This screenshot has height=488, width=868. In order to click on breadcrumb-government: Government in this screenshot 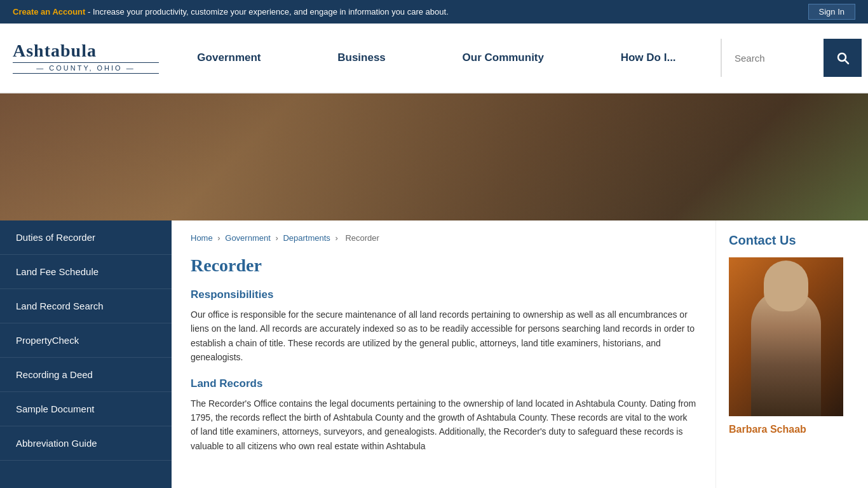, I will do `click(248, 238)`.